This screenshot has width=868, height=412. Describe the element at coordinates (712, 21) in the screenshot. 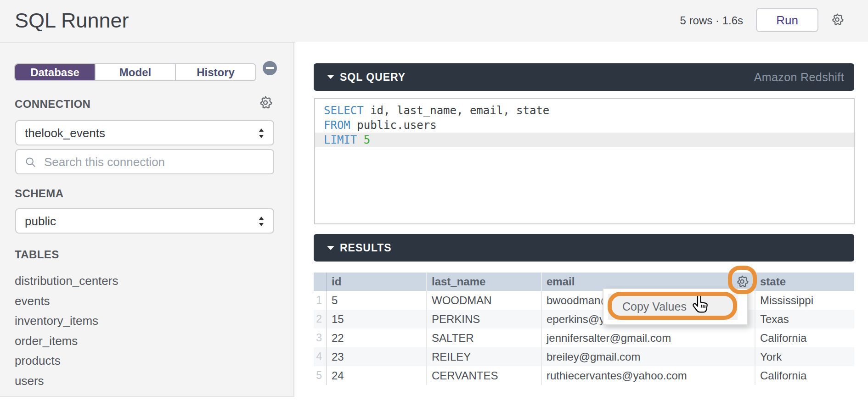

I see `query-status: 5 rows · 1.6s` at that location.